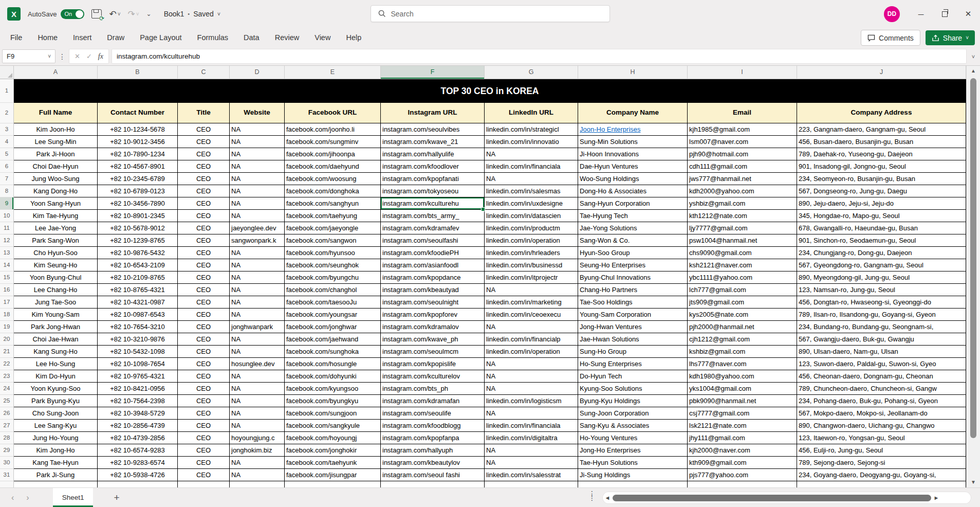  Describe the element at coordinates (892, 14) in the screenshot. I see `user-avatar: DD` at that location.